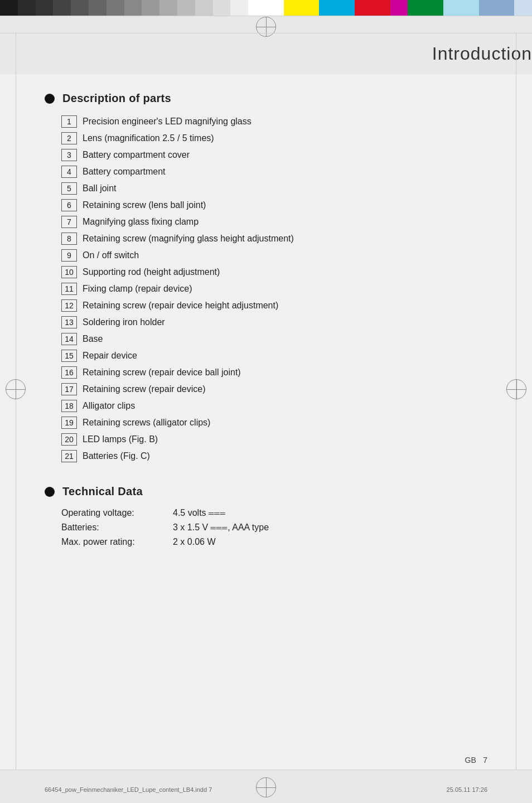  Describe the element at coordinates (69, 172) in the screenshot. I see `part-number: 4` at that location.